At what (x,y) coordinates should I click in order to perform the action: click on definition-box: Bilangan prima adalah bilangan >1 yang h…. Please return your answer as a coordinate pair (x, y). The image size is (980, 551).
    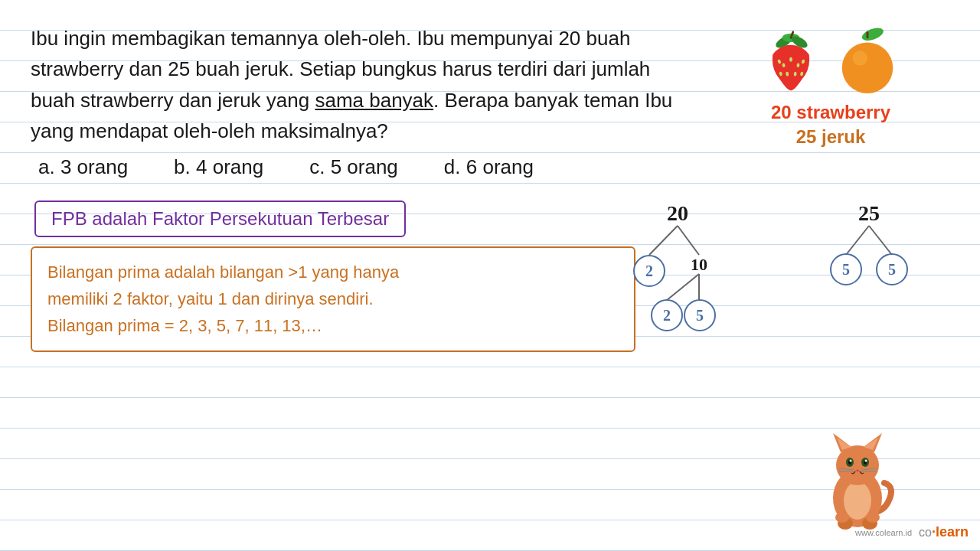
    Looking at the image, I should click on (333, 299).